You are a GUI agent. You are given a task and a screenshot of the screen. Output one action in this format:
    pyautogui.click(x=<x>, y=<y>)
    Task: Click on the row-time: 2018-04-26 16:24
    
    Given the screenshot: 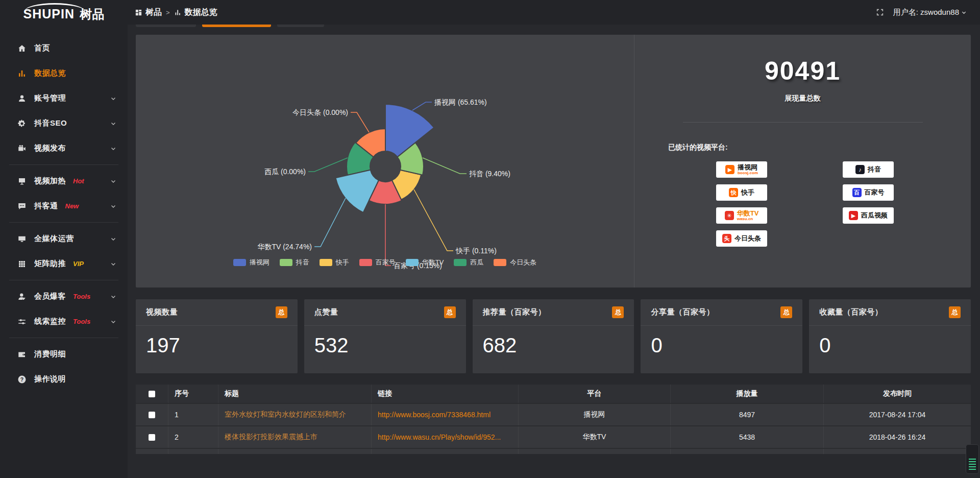 What is the action you would take?
    pyautogui.click(x=897, y=437)
    